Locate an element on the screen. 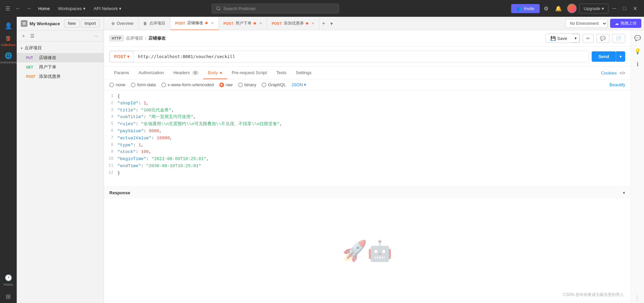 Image resolution: width=644 pixels, height=303 pixels. method-label: POST is located at coordinates (180, 23).